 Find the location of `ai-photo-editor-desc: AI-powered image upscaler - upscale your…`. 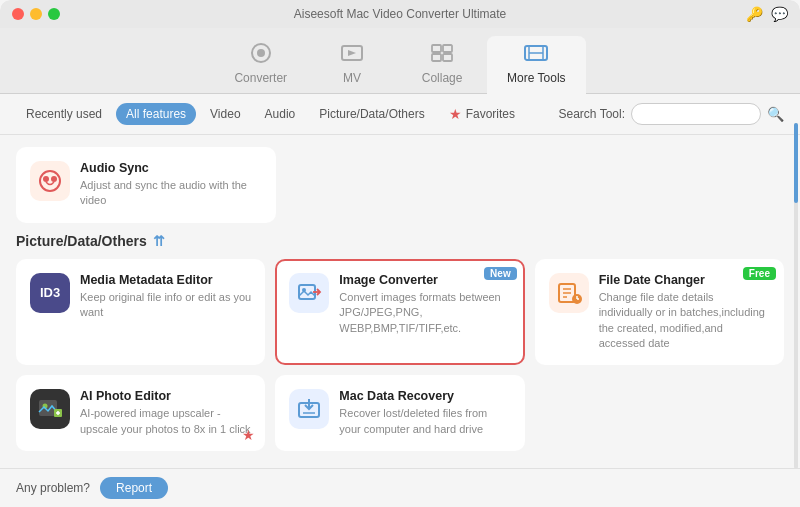

ai-photo-editor-desc: AI-powered image upscaler - upscale your… is located at coordinates (166, 422).